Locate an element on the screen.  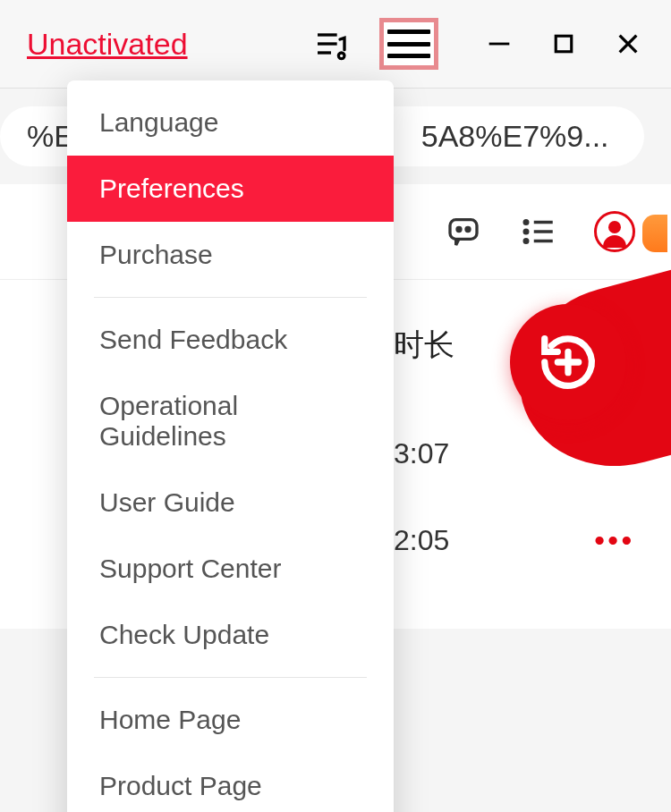
menu-item-language: Language is located at coordinates (231, 123).